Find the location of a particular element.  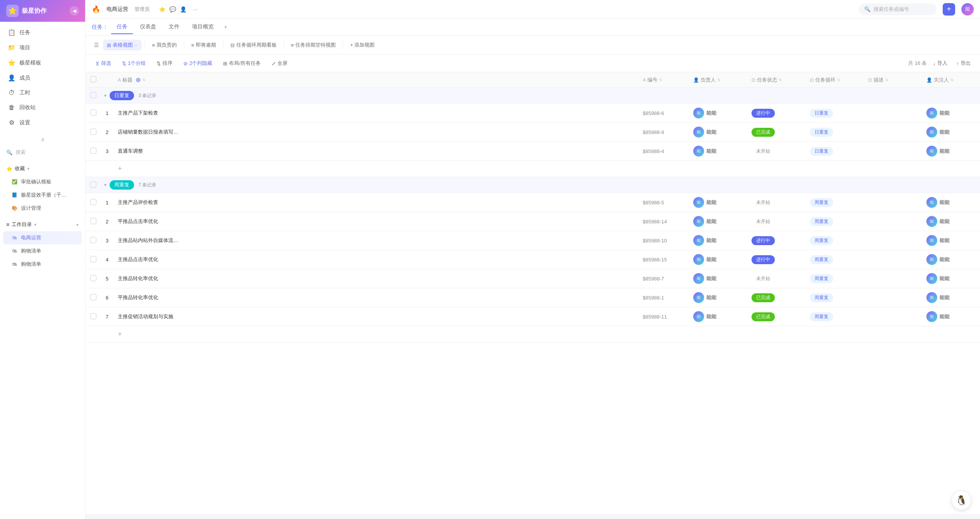

tab-overview: 项目概览 is located at coordinates (203, 27).